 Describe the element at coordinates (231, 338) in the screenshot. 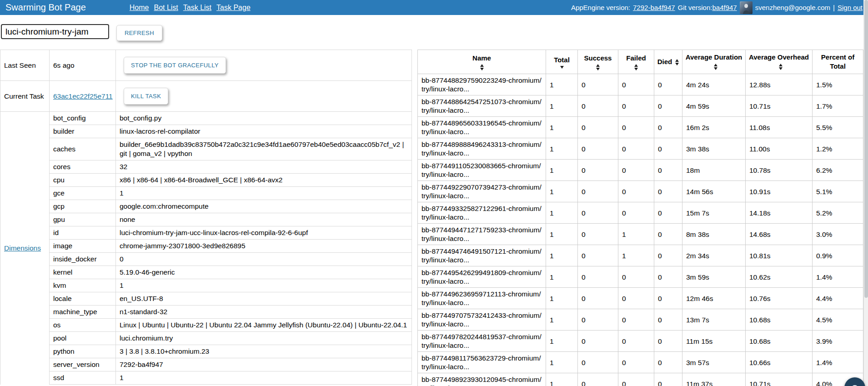

I see `dimension-row: pool luci.chromium.try` at that location.